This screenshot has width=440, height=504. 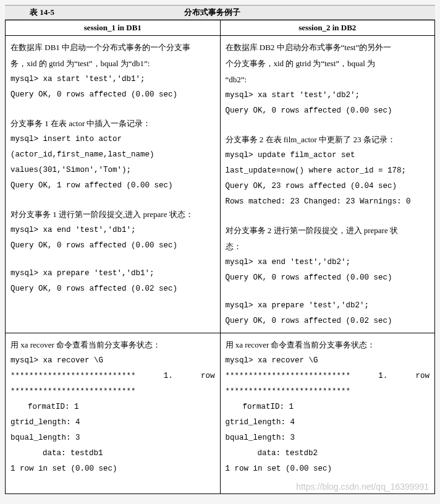 I want to click on text-line: 对分支事务 2 进行第一阶段提交，进入 prepare 状, so click(x=328, y=231).